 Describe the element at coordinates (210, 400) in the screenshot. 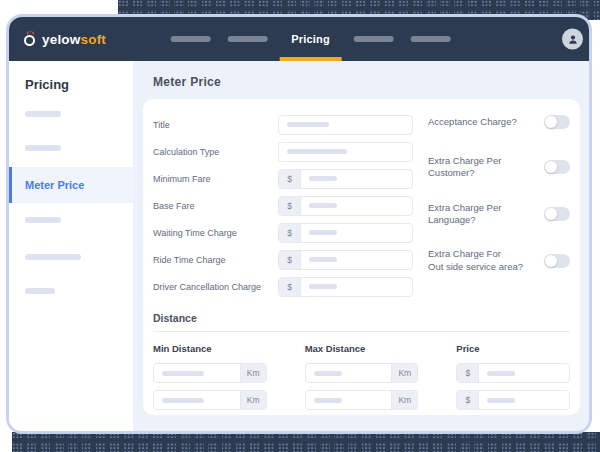

I see `min-distance-input-2: Km` at that location.